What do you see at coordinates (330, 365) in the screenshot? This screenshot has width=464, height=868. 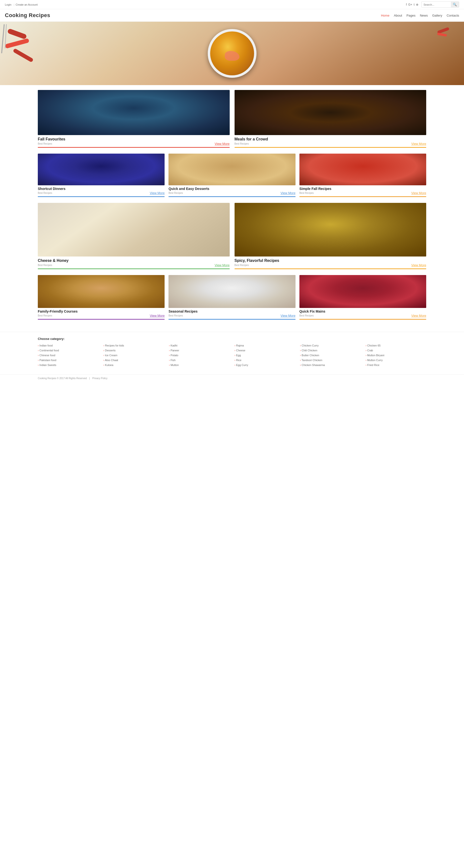 I see `list-item: Chicken Shawarma` at bounding box center [330, 365].